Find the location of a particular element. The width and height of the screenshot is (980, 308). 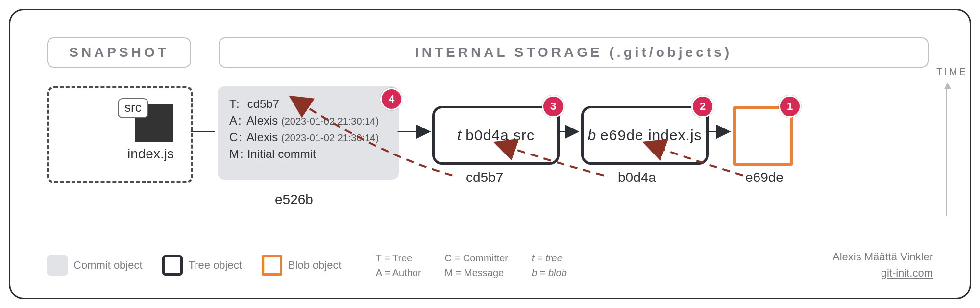

commit-object: T: cd5b7 A: Alexis (2023-01-02 21:30:14)… is located at coordinates (308, 133).